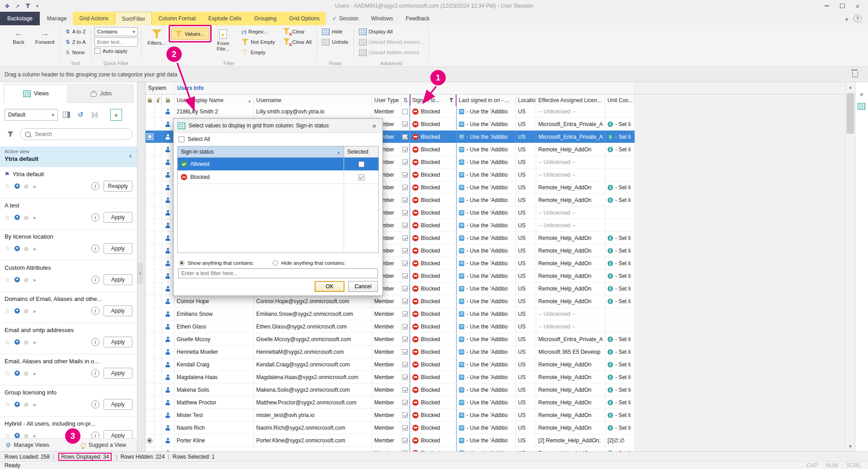 The image size is (868, 469). What do you see at coordinates (259, 52) in the screenshot?
I see `empty-button: Empty` at bounding box center [259, 52].